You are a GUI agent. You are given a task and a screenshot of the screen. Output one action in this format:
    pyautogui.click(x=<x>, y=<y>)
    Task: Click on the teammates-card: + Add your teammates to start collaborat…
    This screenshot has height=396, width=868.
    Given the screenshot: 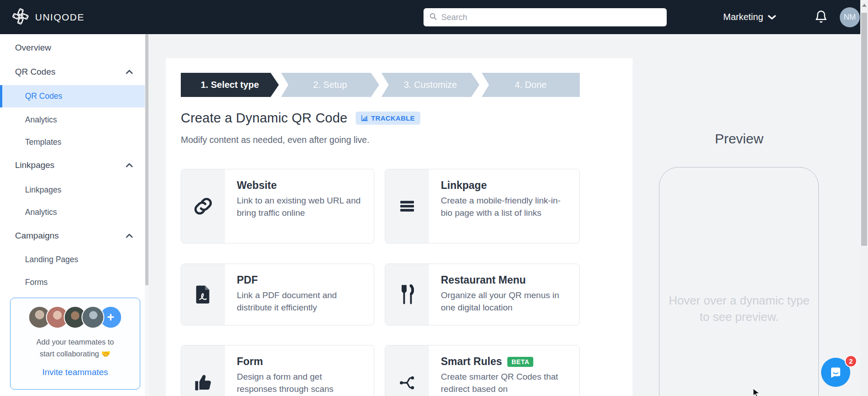 What is the action you would take?
    pyautogui.click(x=75, y=344)
    